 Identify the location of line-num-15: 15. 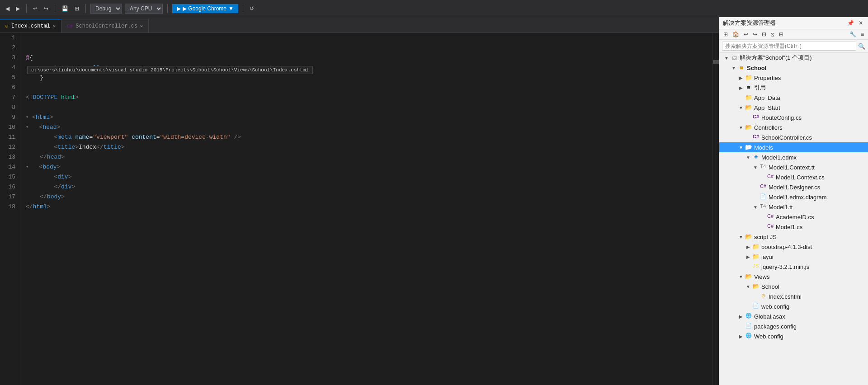
(8, 177).